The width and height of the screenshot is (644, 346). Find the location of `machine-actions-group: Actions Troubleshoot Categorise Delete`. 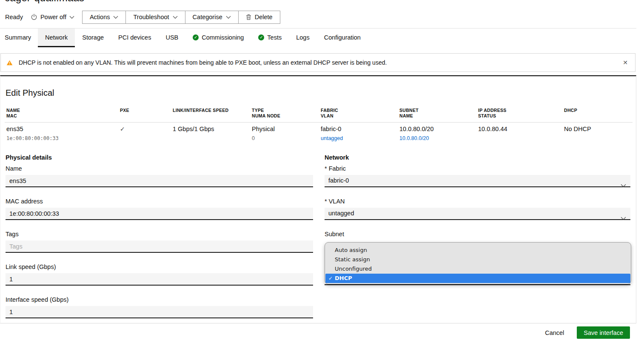

machine-actions-group: Actions Troubleshoot Categorise Delete is located at coordinates (181, 17).